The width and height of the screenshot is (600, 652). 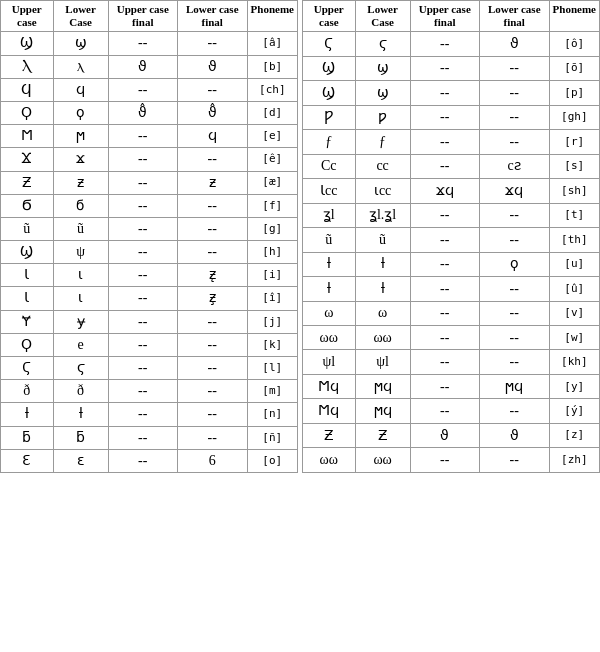 I want to click on table-cell: ƃ, so click(x=28, y=438).